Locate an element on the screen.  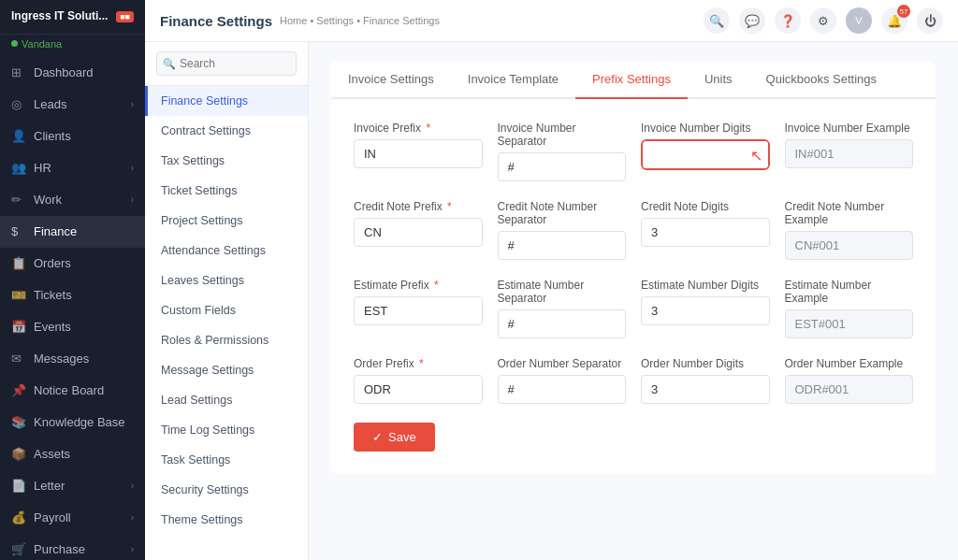
settings-nav-lead-settings: Lead Settings is located at coordinates (226, 400).